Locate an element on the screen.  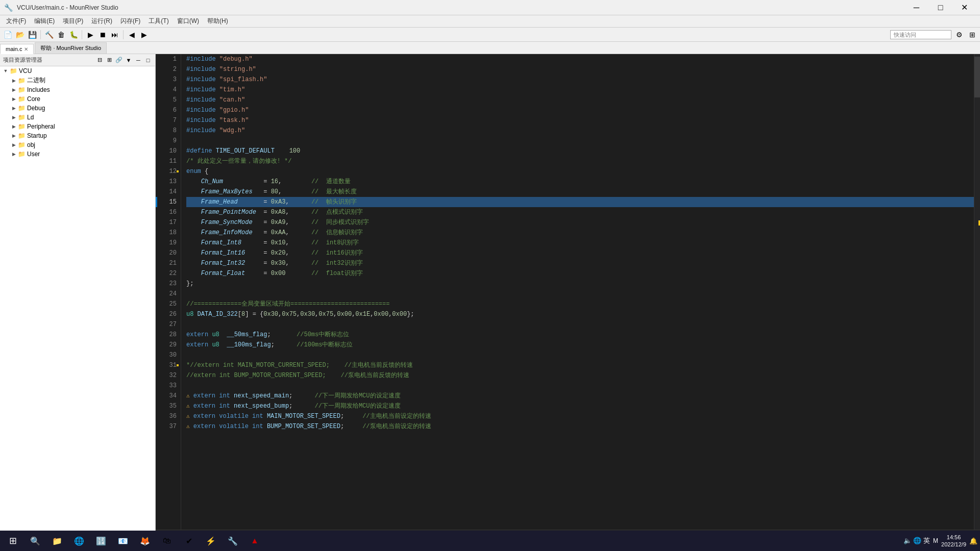
tree-arrow-peripheral: ▶ is located at coordinates (14, 127).